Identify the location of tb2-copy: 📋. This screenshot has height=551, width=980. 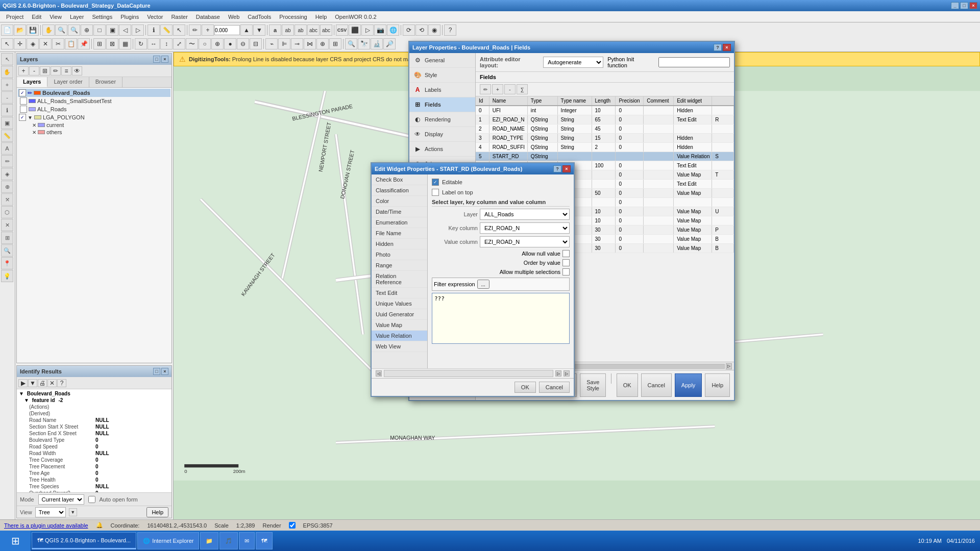
(71, 44).